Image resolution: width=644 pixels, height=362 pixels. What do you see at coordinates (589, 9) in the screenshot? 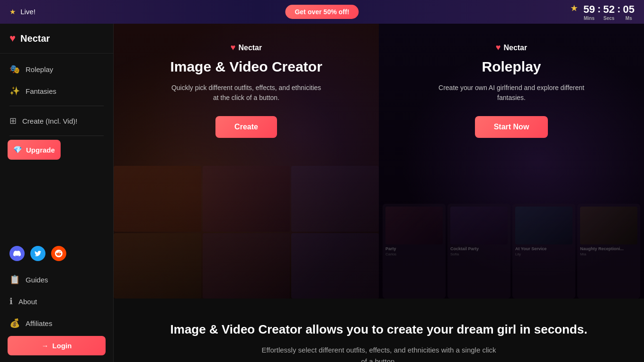
I see `timer-mins: 59` at bounding box center [589, 9].